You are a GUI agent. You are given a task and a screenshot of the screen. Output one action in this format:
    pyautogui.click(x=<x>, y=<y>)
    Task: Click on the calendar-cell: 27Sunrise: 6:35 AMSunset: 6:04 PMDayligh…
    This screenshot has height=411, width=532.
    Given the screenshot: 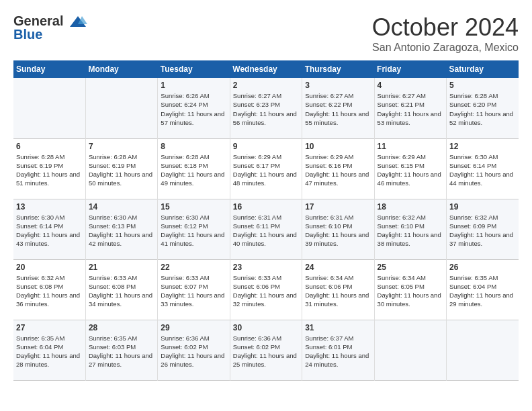 What is the action you would take?
    pyautogui.click(x=50, y=350)
    